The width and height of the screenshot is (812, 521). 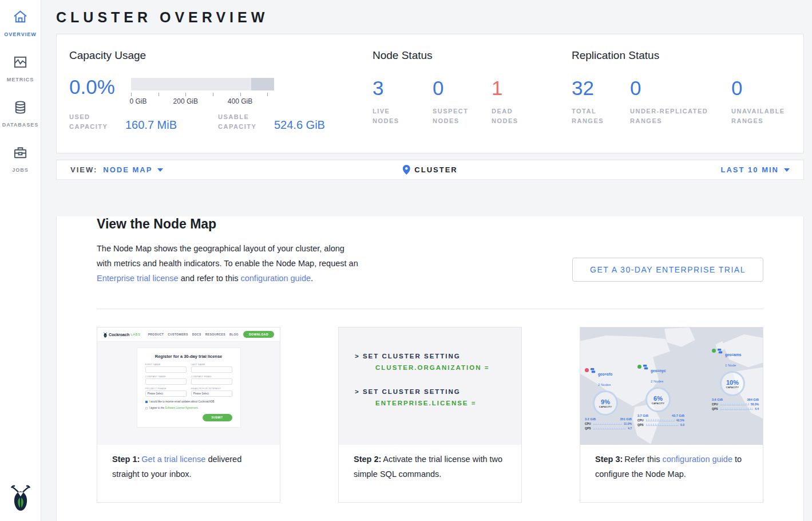 I want to click on replication-status-section: Replication Status 32 TOTAL RANGES 0 UND…, so click(x=689, y=88).